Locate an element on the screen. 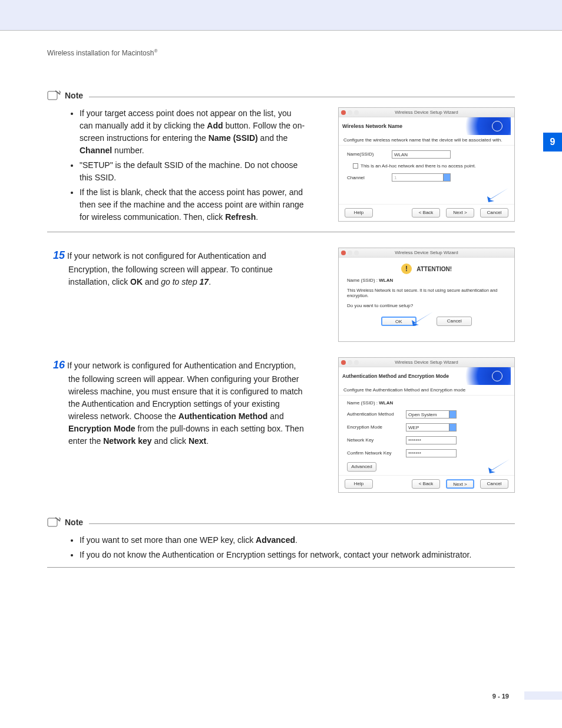  list-item: If the list is blank, check that the acc… is located at coordinates (193, 205).